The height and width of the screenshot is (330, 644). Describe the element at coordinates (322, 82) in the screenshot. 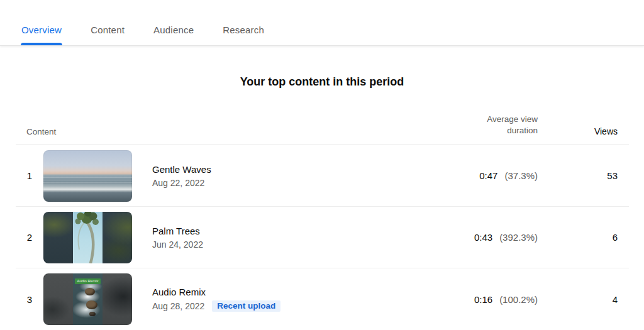

I see `page-title: Your top content in this period` at that location.